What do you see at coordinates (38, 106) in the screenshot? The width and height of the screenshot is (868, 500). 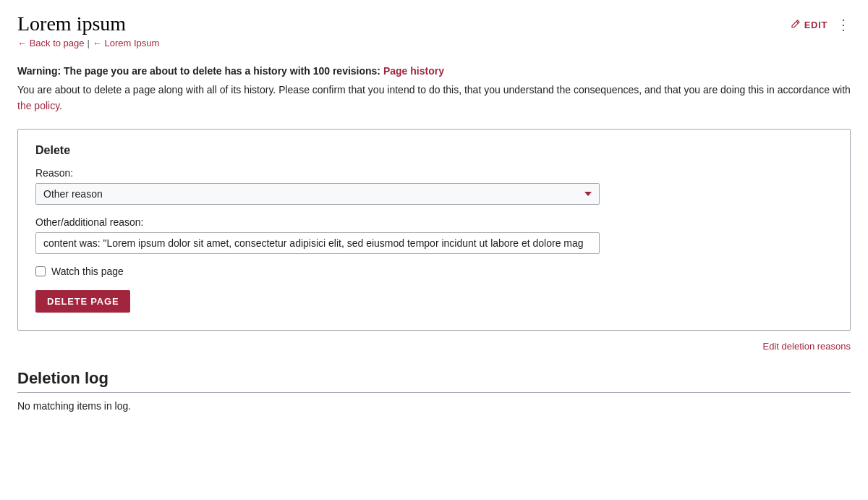 I see `policy-link: the policy` at bounding box center [38, 106].